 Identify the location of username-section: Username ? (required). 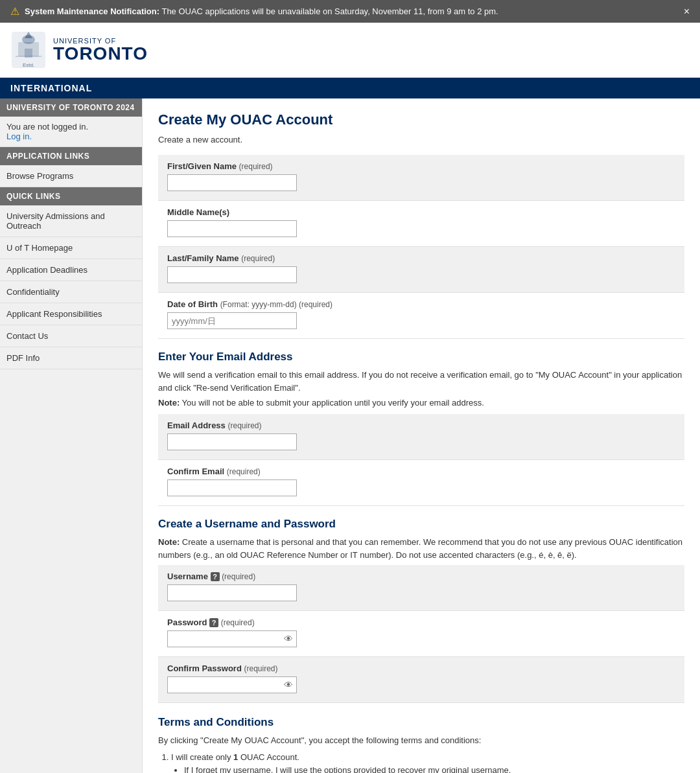
(421, 588).